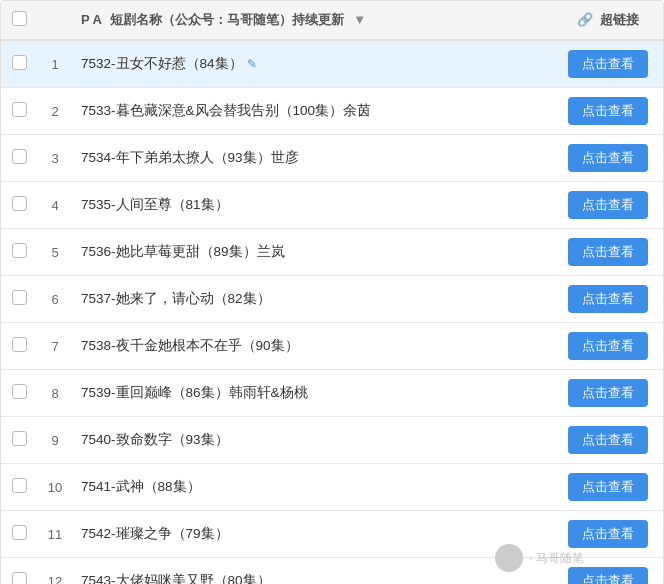 This screenshot has width=664, height=584. I want to click on table-row: 117542-璀璨之争（79集）点击查看, so click(332, 534).